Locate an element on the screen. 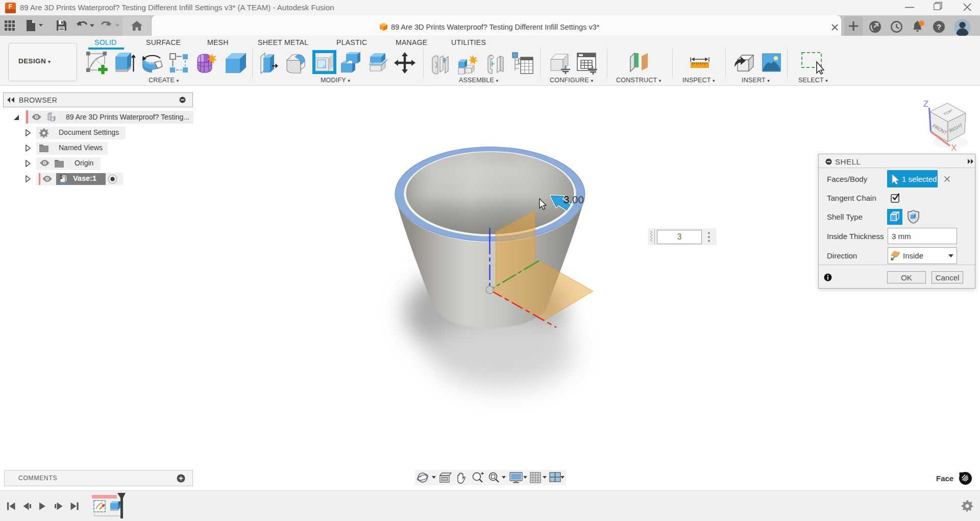 This screenshot has height=521, width=980. svg-text: 3.00 is located at coordinates (574, 199).